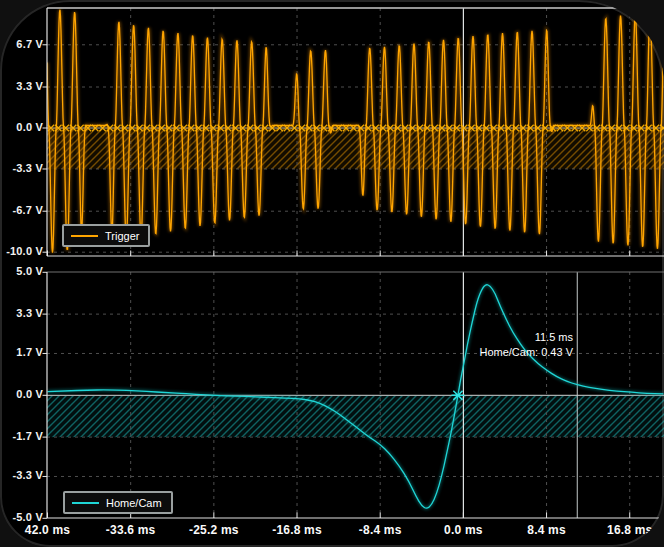 Image resolution: width=664 pixels, height=547 pixels. What do you see at coordinates (547, 530) in the screenshot?
I see `x-axis-tick-label: 8.4 ms` at bounding box center [547, 530].